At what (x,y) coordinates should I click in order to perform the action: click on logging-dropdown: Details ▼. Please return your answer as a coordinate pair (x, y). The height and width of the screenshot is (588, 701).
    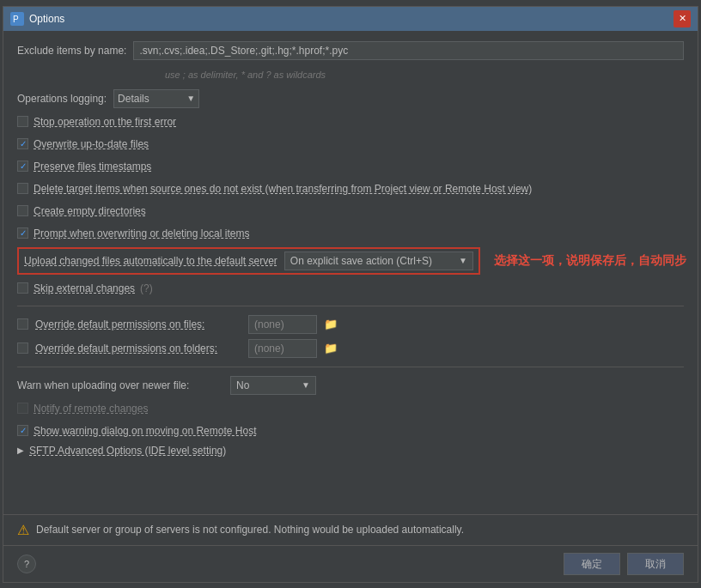
    Looking at the image, I should click on (156, 99).